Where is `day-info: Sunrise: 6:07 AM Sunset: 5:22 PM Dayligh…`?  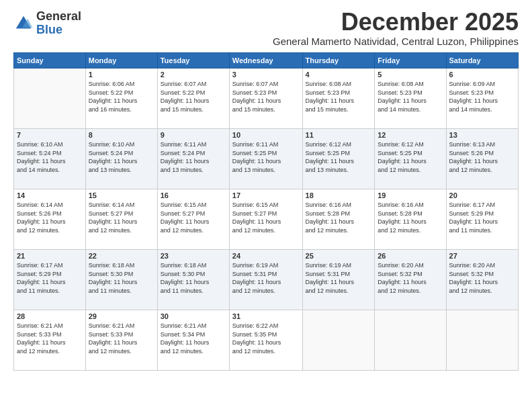
day-info: Sunrise: 6:07 AM Sunset: 5:22 PM Dayligh… is located at coordinates (193, 97).